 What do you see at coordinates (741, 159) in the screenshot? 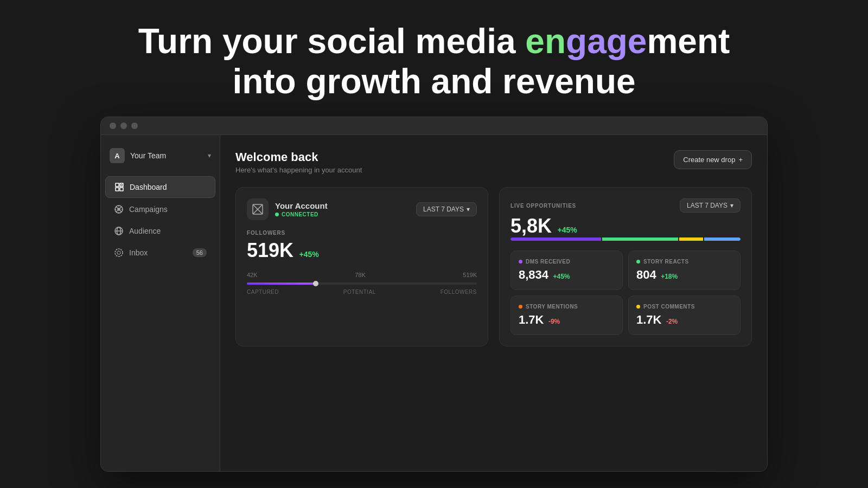
I see `create-btn-plus-icon: +` at bounding box center [741, 159].